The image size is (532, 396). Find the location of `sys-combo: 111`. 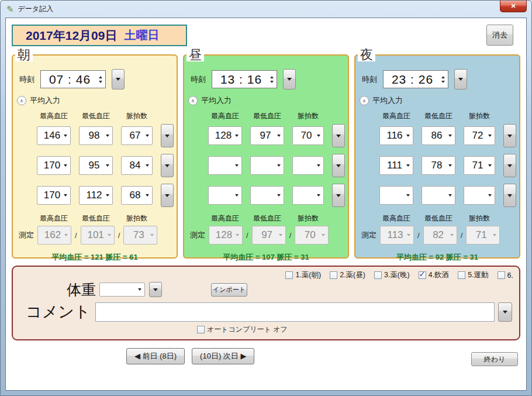

sys-combo: 111 is located at coordinates (396, 166).